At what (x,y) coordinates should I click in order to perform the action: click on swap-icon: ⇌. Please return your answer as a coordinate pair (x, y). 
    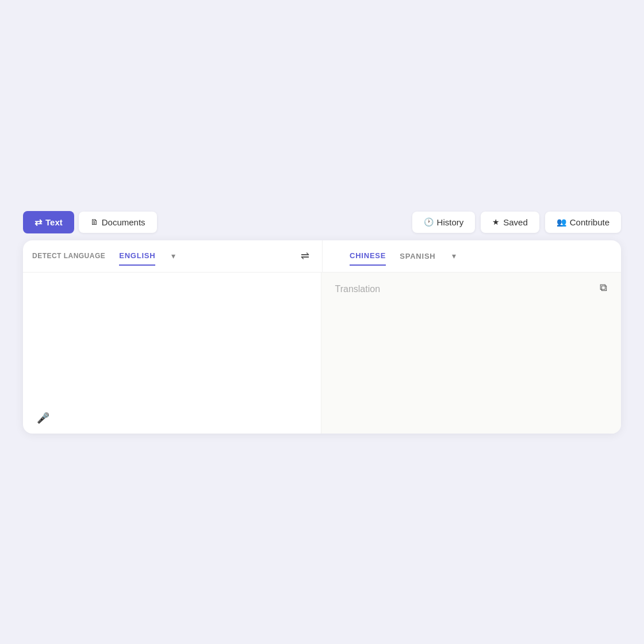
    Looking at the image, I should click on (305, 256).